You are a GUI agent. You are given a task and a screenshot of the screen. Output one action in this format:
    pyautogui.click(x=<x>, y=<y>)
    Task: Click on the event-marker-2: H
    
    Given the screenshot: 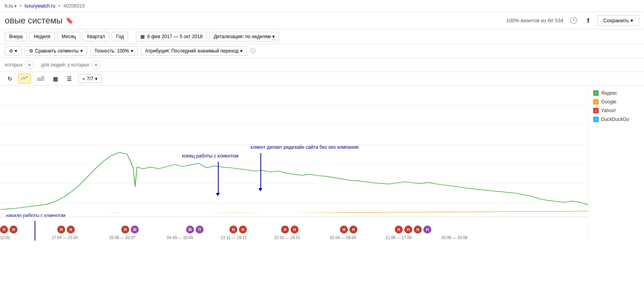 What is the action you would take?
    pyautogui.click(x=14, y=230)
    